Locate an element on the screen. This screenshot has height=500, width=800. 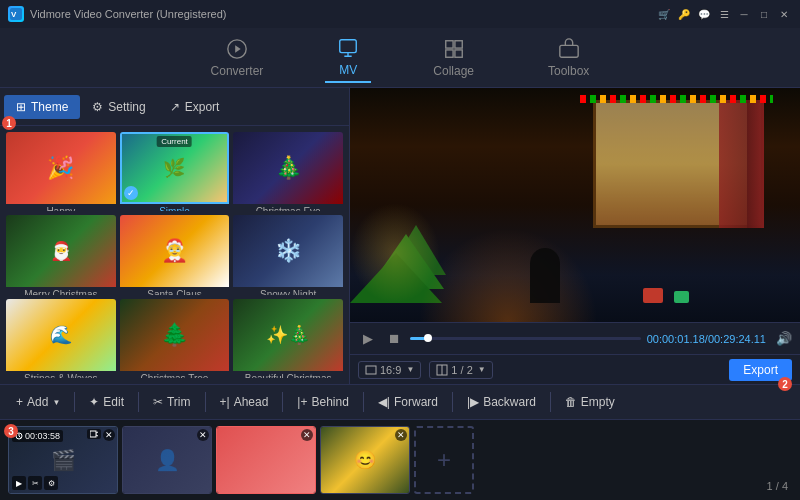
page-dropdown-icon: ▼ is located at coordinates (482, 370).